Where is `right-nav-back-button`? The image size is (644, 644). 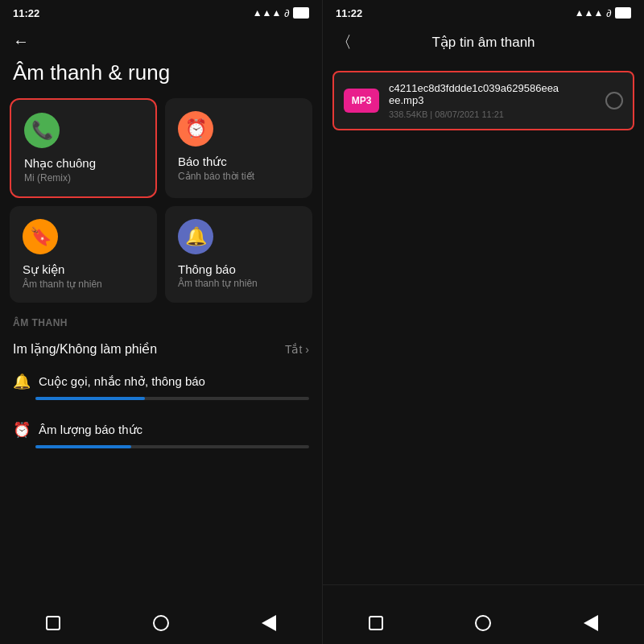
right-nav-back-button is located at coordinates (591, 623).